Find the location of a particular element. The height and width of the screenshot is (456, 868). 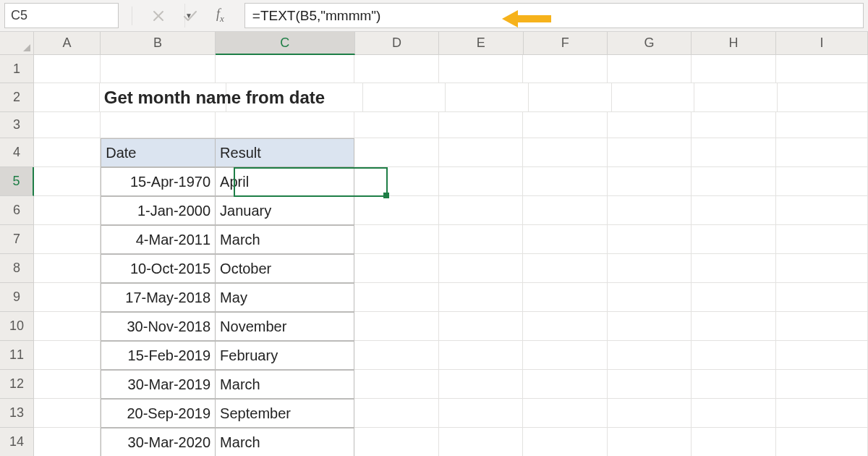

fx-icon: fx is located at coordinates (220, 16).